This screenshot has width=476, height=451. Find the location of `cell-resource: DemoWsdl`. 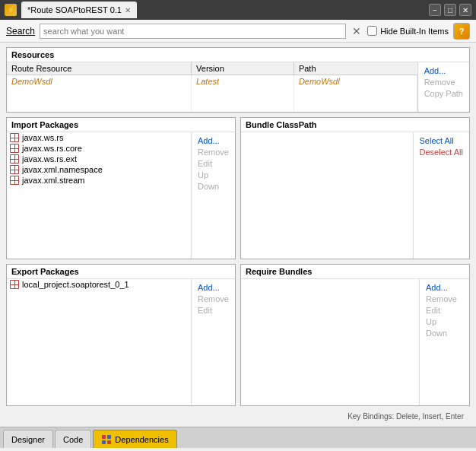

cell-resource: DemoWsdl is located at coordinates (99, 82).